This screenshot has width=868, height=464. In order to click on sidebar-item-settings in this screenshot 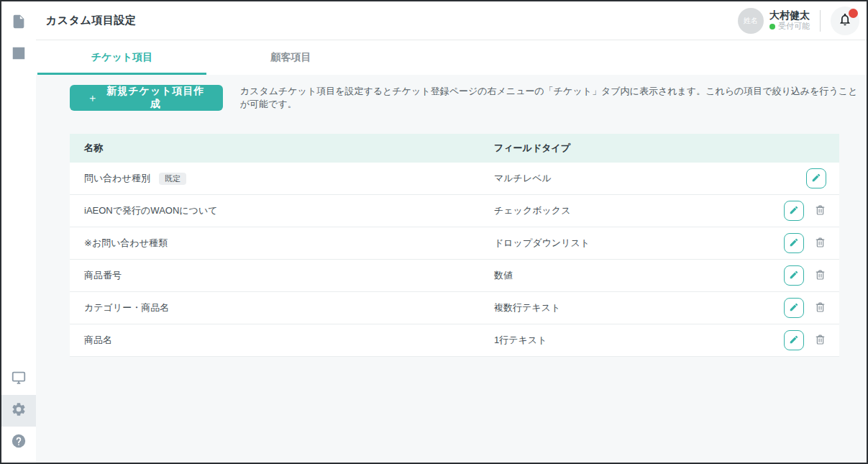, I will do `click(19, 411)`.